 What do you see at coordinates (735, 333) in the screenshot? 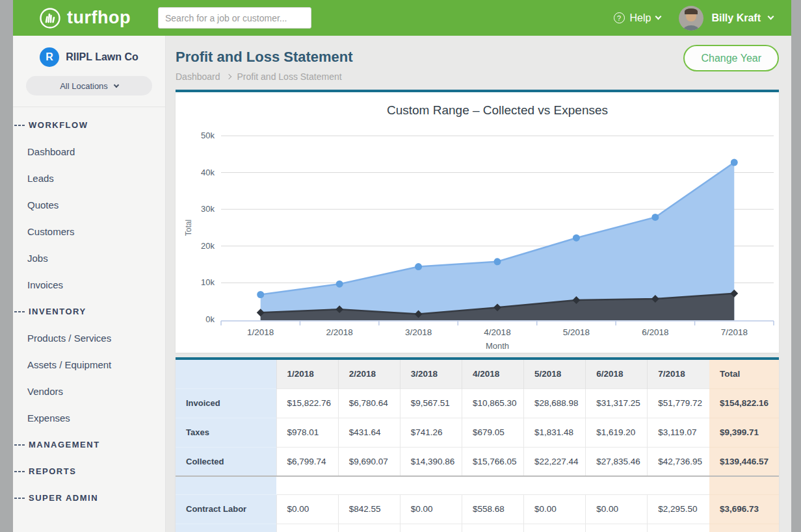
I see `svg-text: 7/2018` at bounding box center [735, 333].